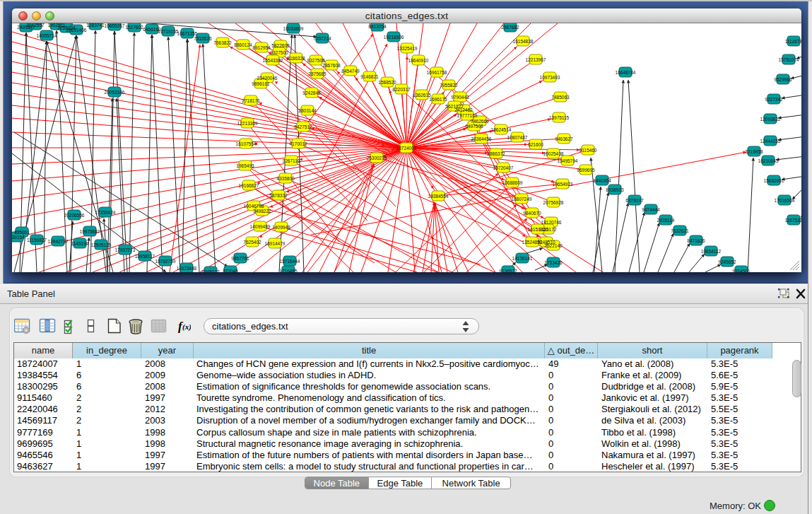  Describe the element at coordinates (188, 34) in the screenshot. I see `svg-text: 16671355` at that location.